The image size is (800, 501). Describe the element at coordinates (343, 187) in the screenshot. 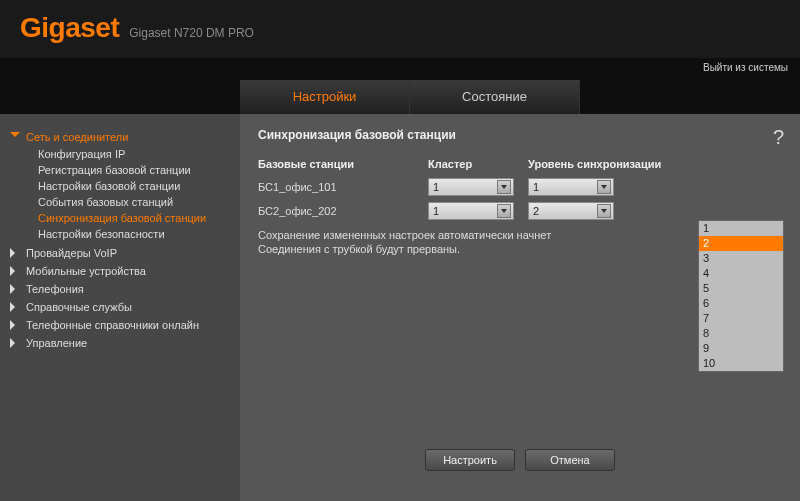

I see `bs-name: БС1_офис_101` at that location.